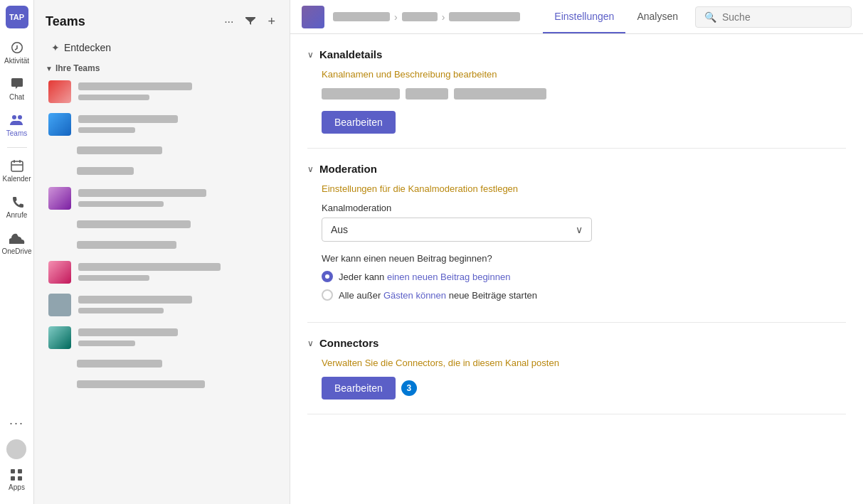 The width and height of the screenshot is (863, 504). I want to click on radio-label-1-highlight: einen neuen Beitrag beginnen, so click(448, 277).